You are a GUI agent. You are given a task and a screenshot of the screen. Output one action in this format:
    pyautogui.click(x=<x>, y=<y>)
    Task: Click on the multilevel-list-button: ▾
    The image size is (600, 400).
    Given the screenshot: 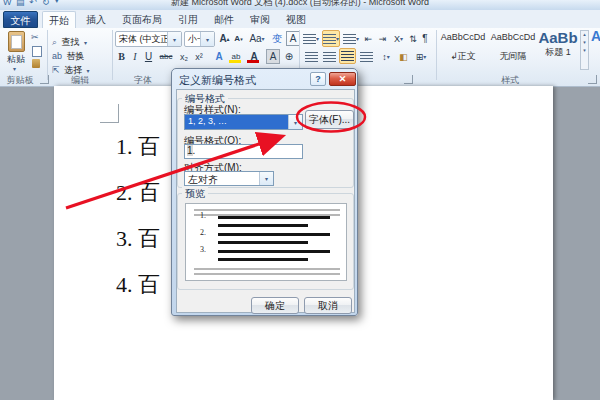 What is the action you would take?
    pyautogui.click(x=351, y=38)
    